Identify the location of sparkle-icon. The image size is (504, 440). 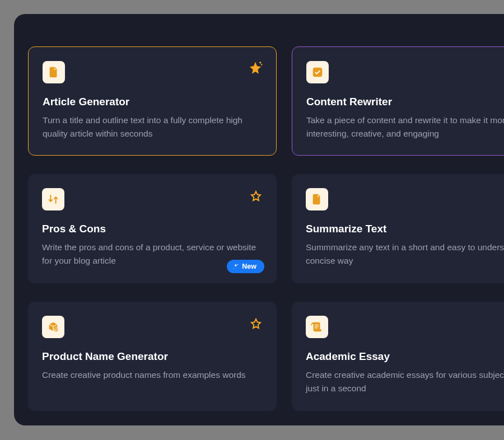
(236, 266).